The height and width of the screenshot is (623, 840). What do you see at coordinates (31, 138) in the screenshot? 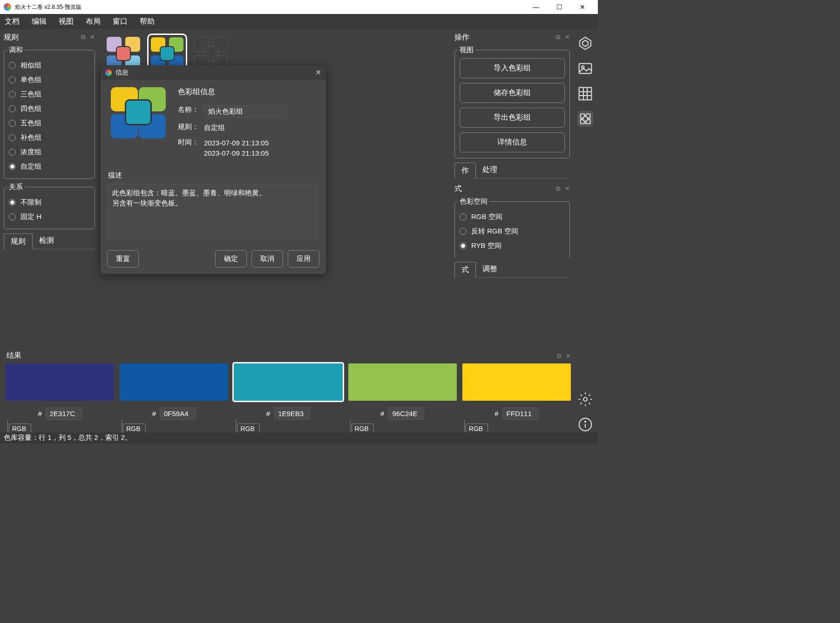
I see `harmony-option-label: 补色组` at bounding box center [31, 138].